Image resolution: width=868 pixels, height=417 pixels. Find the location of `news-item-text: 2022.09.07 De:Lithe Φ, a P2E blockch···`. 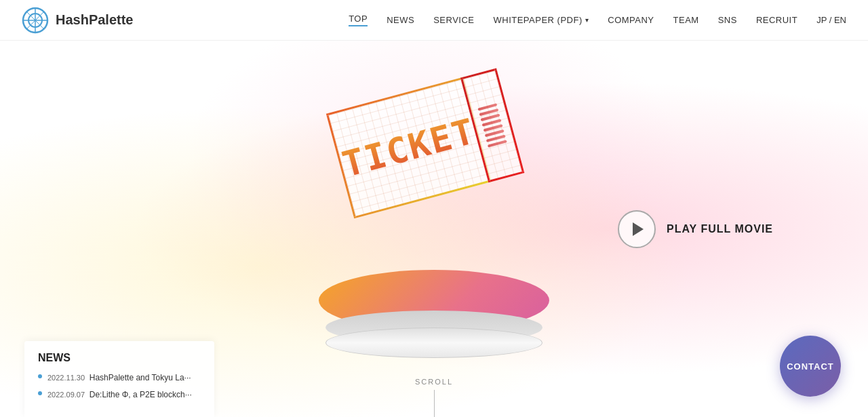

news-item-text: 2022.09.07 De:Lithe Φ, a P2E blockch··· is located at coordinates (119, 395).